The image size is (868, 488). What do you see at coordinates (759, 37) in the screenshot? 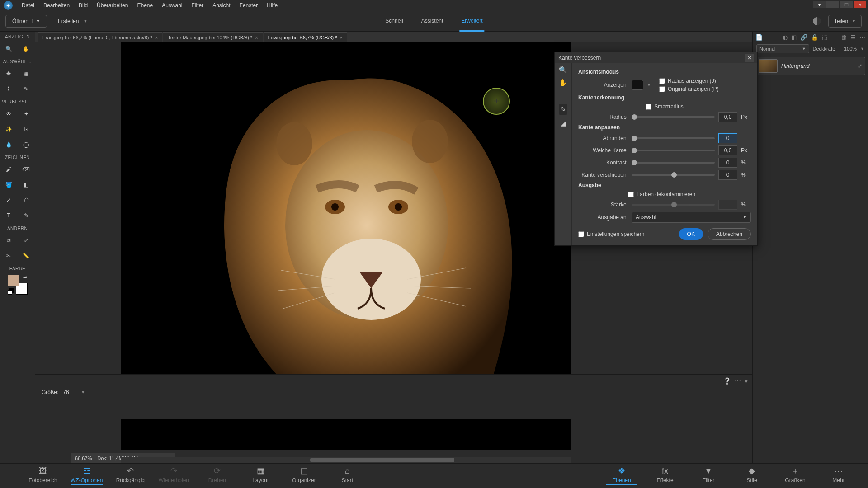
I see `new-layer-icon: 📄` at bounding box center [759, 37].